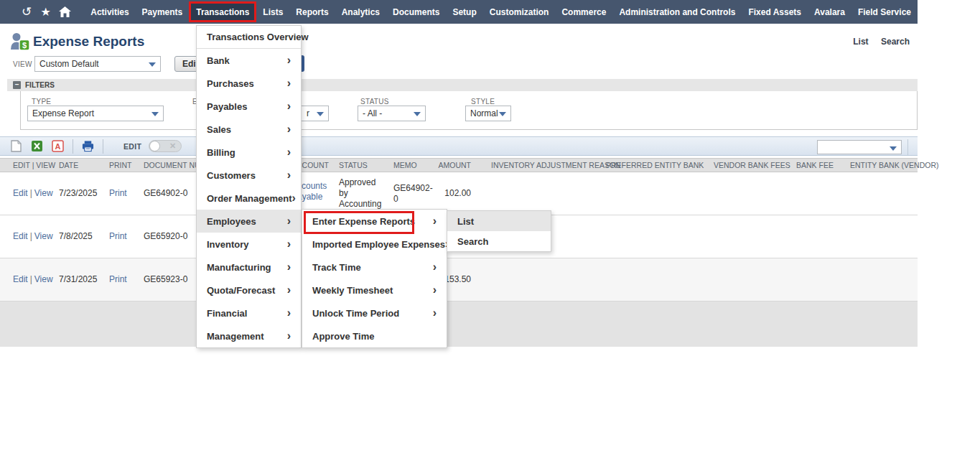 The image size is (980, 458). What do you see at coordinates (248, 60) in the screenshot?
I see `menu-item-bank: Bank›` at bounding box center [248, 60].